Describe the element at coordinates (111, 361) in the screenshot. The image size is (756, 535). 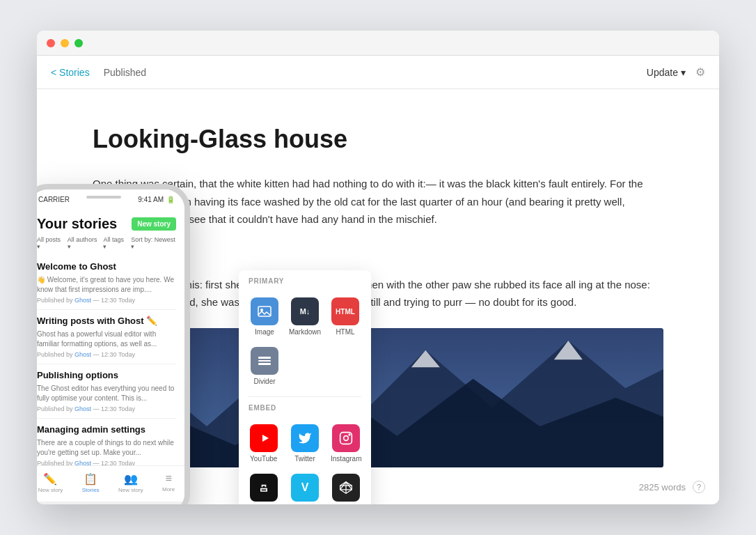
I see `phone-posts-list: Welcome to Ghost 👋 Welcome, it's great t…` at that location.